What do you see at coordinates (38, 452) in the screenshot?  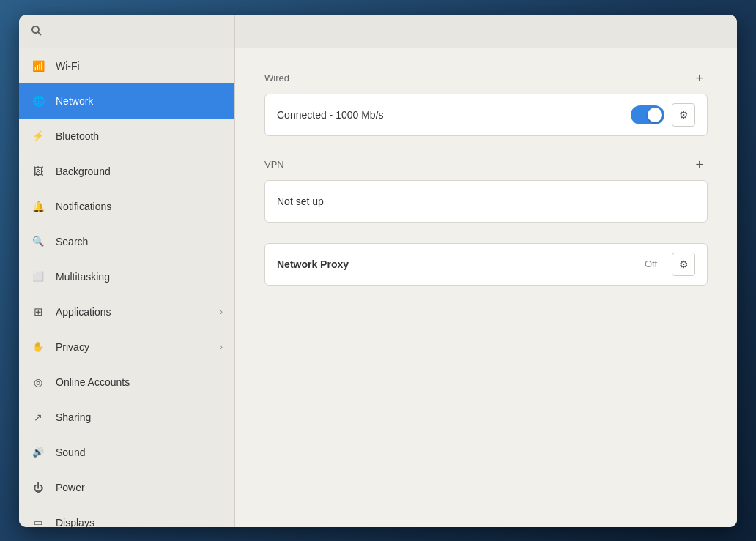 I see `sound-icon` at bounding box center [38, 452].